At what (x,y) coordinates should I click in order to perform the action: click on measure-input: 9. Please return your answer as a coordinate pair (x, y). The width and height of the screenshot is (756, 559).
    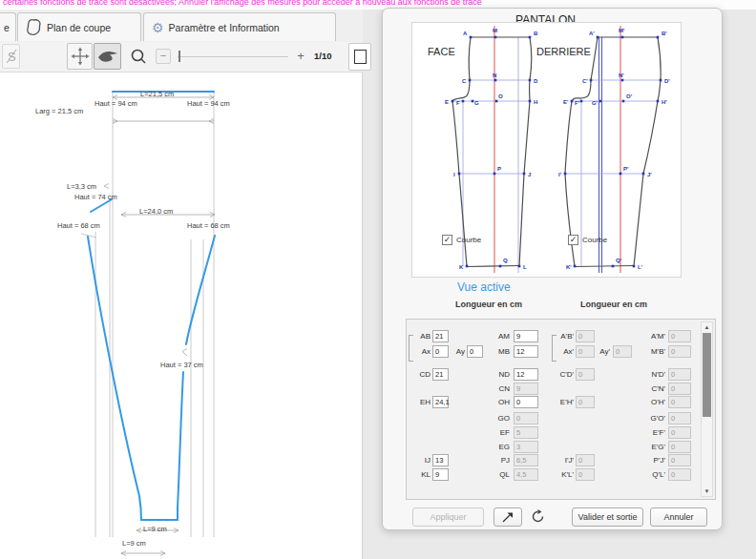
    Looking at the image, I should click on (441, 475).